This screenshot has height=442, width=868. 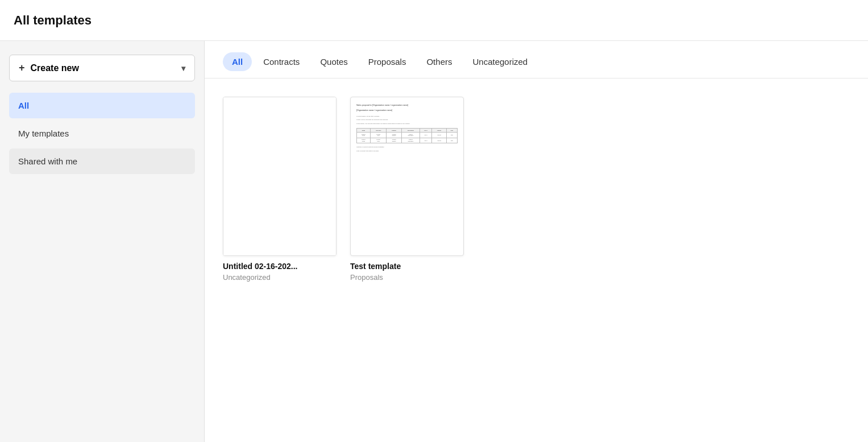 What do you see at coordinates (281, 61) in the screenshot?
I see `tab-contracts: Contracts` at bounding box center [281, 61].